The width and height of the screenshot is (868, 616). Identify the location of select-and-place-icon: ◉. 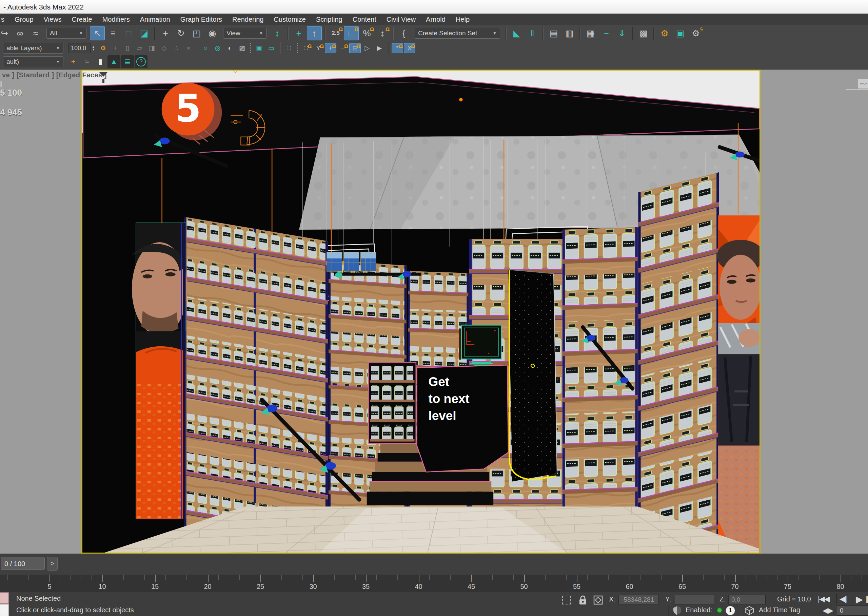
(212, 33).